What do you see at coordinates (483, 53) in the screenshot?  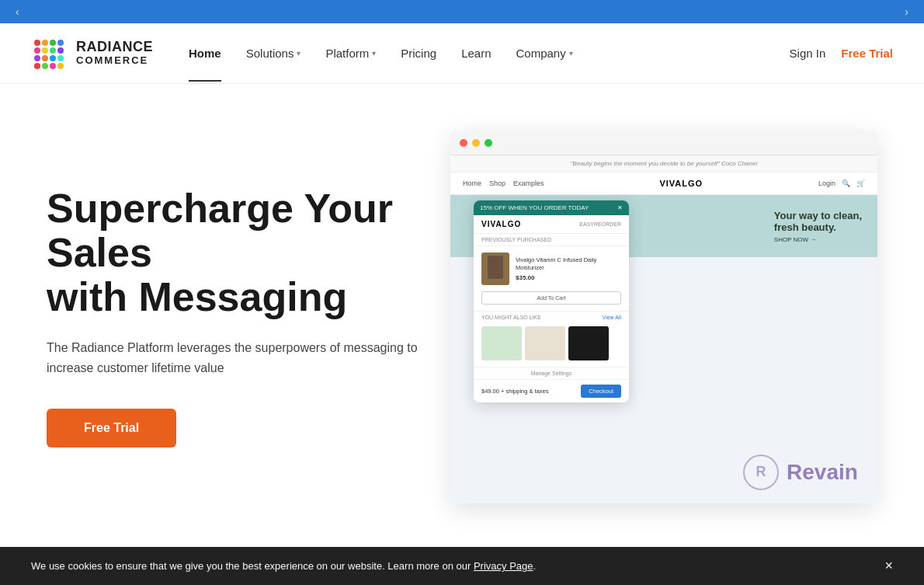 I see `nav-links: Home Solutions ▾ Platform ▾ Pricing Lear…` at bounding box center [483, 53].